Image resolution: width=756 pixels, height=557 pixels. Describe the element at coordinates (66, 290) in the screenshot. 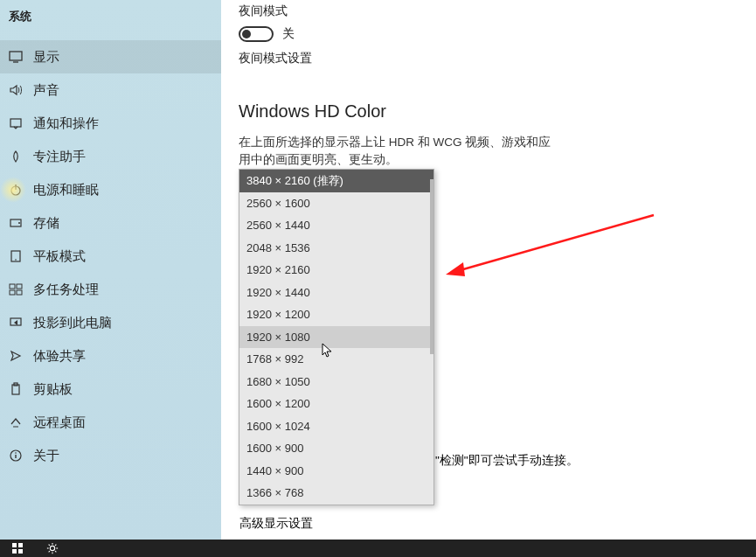

I see `sidebar-item-label: 多任务处理` at that location.